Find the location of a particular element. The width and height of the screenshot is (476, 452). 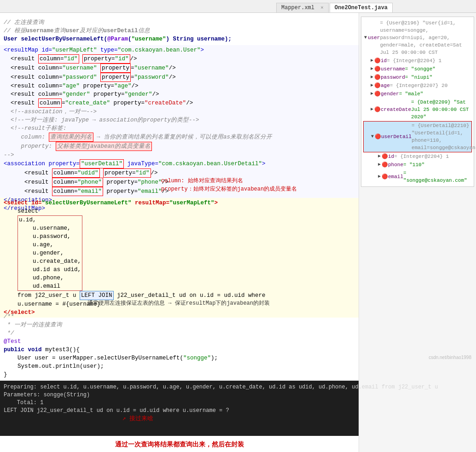

debug-root-value: = {User@2196} "User{id=1, username=songg… is located at coordinates (425, 38).